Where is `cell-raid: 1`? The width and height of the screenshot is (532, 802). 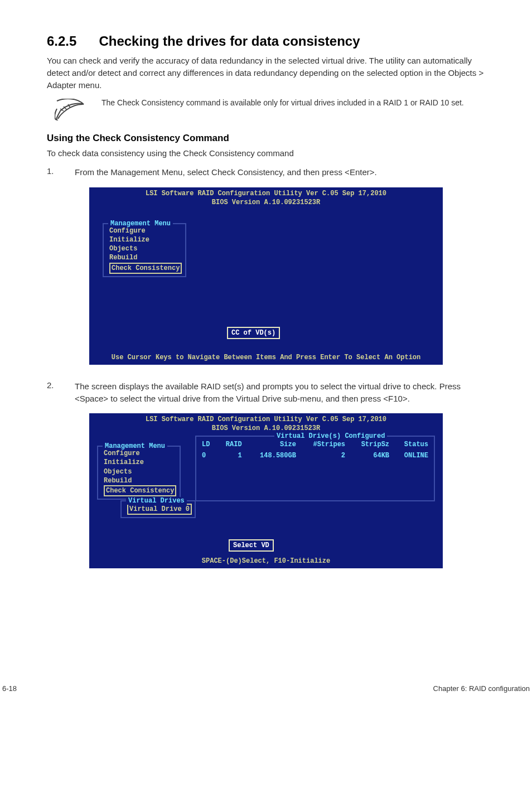 cell-raid: 1 is located at coordinates (231, 456).